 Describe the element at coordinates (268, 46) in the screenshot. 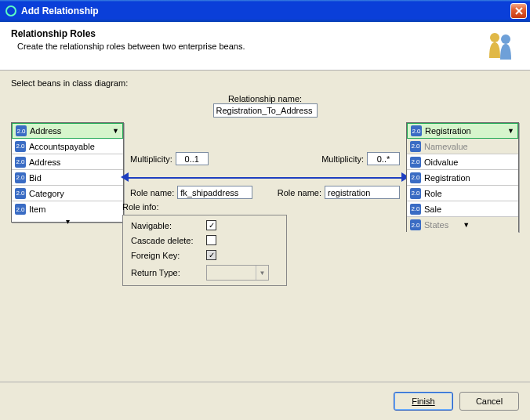

I see `page-subtitle: Create the relationship roles between tw…` at that location.